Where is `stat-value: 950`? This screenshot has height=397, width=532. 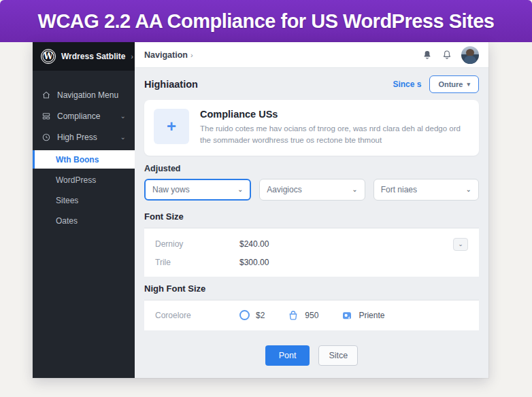 stat-value: 950 is located at coordinates (312, 315).